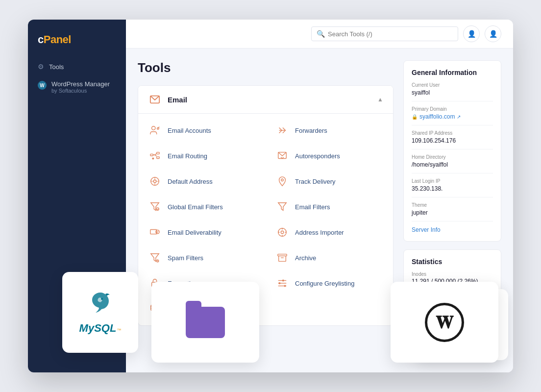 The image size is (541, 392). What do you see at coordinates (329, 258) in the screenshot?
I see `tool-archive: Archive` at bounding box center [329, 258].